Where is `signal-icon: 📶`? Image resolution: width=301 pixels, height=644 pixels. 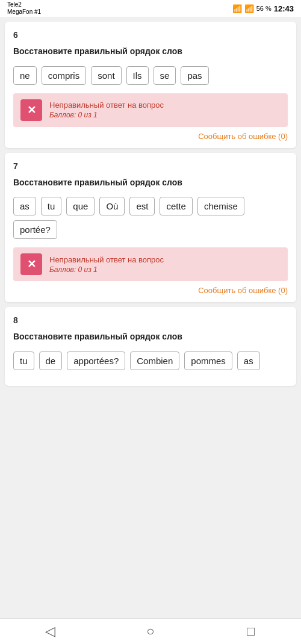 signal-icon: 📶 is located at coordinates (249, 8).